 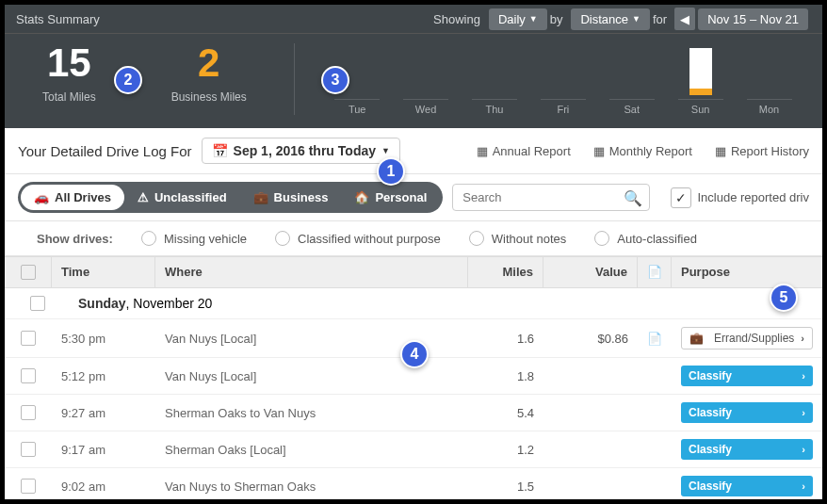 What do you see at coordinates (659, 19) in the screenshot?
I see `for-label: for` at bounding box center [659, 19].